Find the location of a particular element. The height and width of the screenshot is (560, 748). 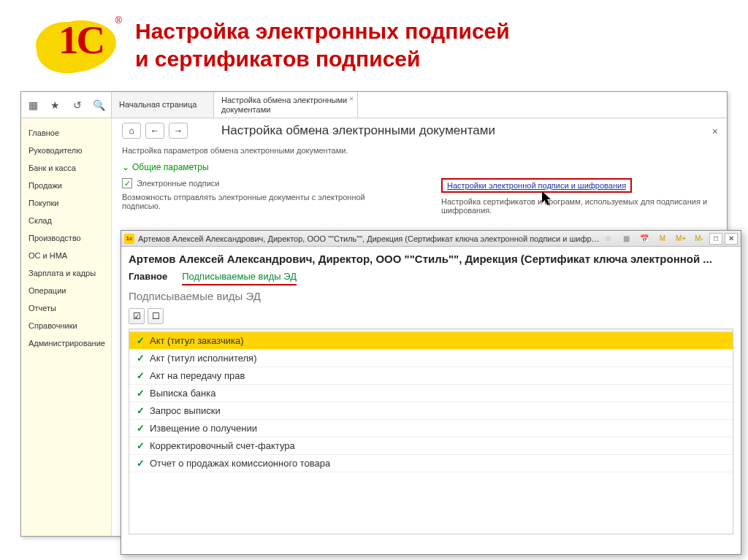

list-item: ✓Акт на передачу прав is located at coordinates (431, 376).